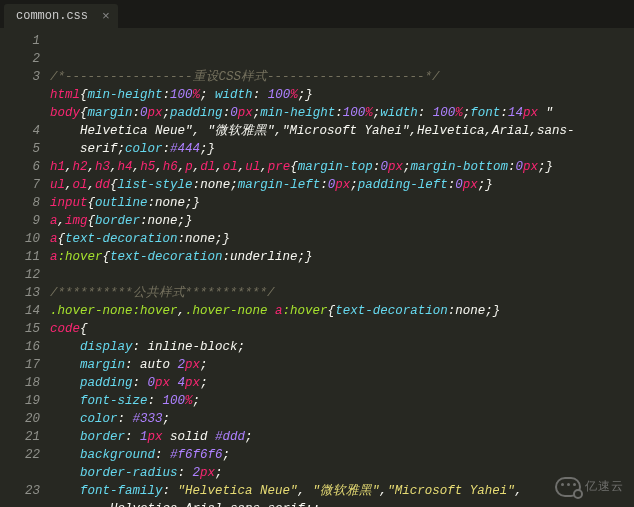 The image size is (634, 507). I want to click on token: margin-bottom, so click(459, 167).